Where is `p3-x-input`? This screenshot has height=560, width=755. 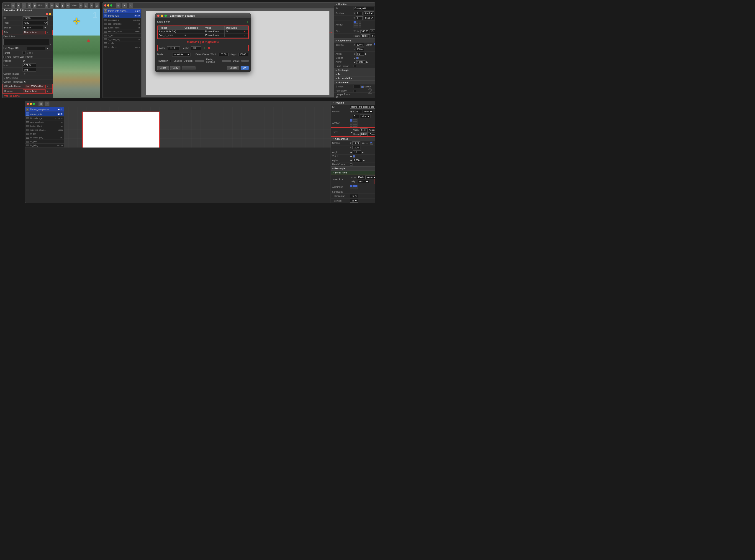
p3-x-input is located at coordinates (359, 112).